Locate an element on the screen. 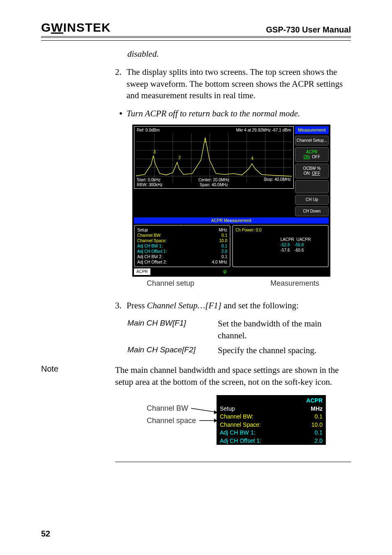 The width and height of the screenshot is (392, 555). note-text: The main channel bandwidth and space set… is located at coordinates (233, 376).